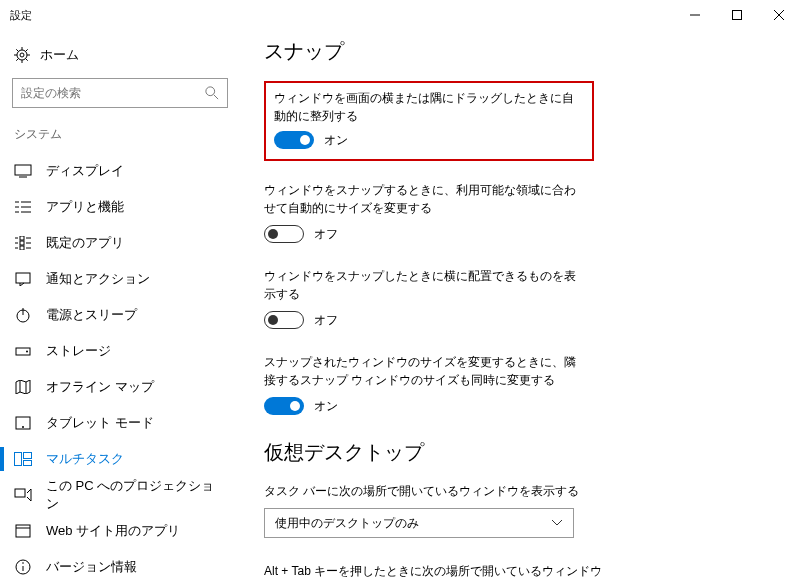 This screenshot has width=800, height=577. I want to click on storage-icon, so click(23, 351).